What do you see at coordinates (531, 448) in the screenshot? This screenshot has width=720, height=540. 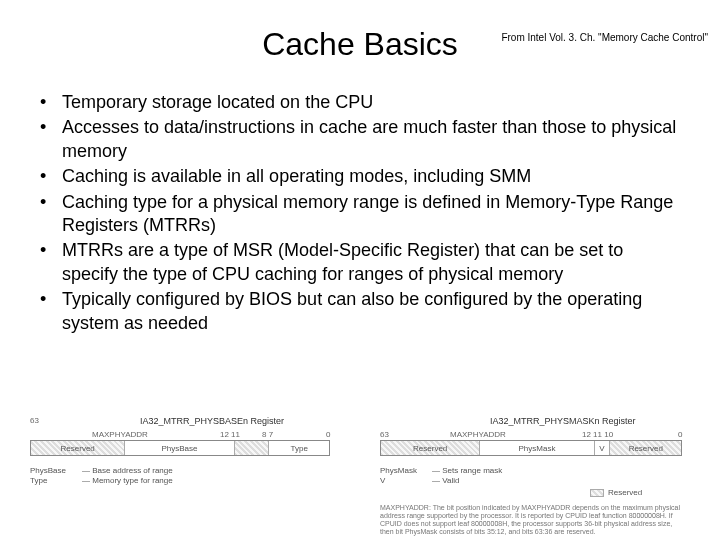 I see `physmask-register-bar: Reserved PhysMask V Reserved` at bounding box center [531, 448].